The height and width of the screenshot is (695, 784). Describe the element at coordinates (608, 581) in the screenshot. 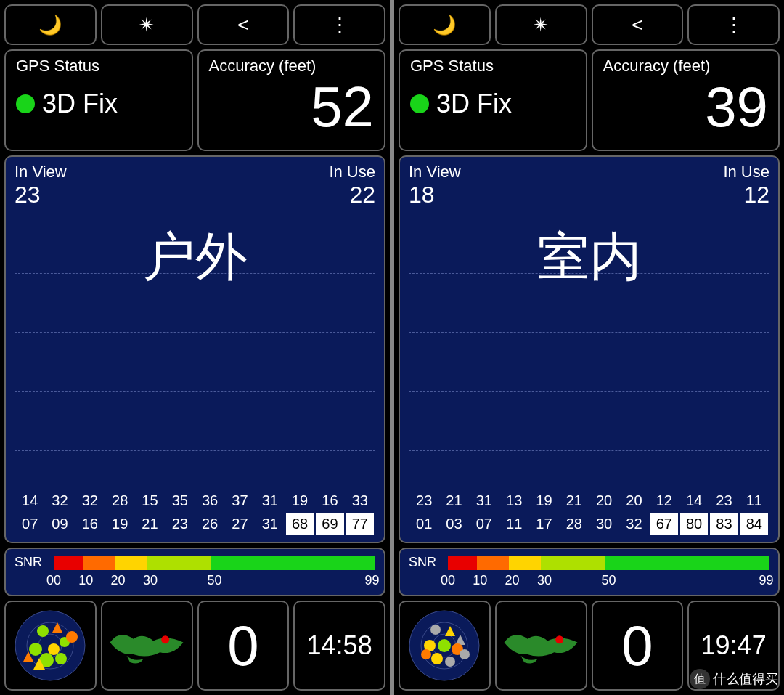

I see `snr-ticks-1: 001020305099` at that location.